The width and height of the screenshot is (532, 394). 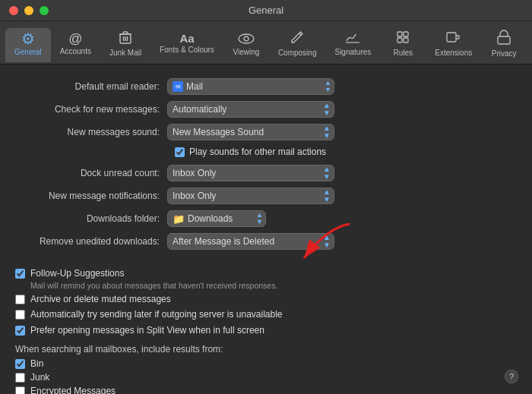 What do you see at coordinates (504, 38) in the screenshot?
I see `privacy-icon` at bounding box center [504, 38].